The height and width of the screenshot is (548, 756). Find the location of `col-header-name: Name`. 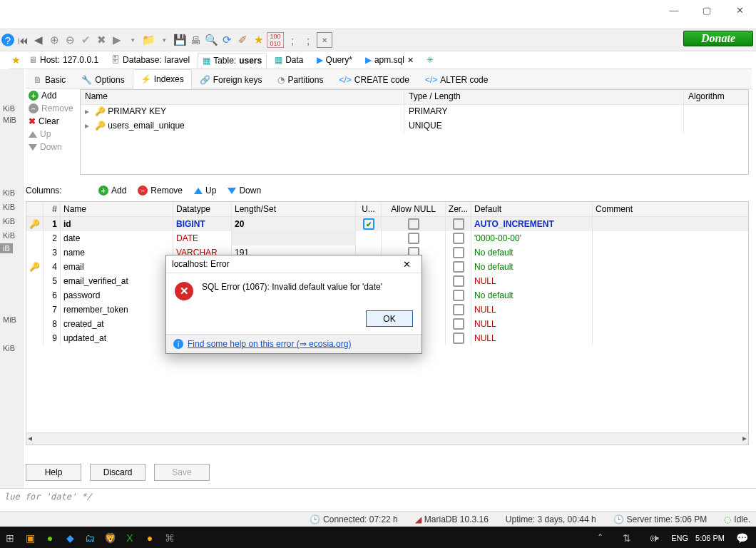

col-header-name: Name is located at coordinates (117, 209).